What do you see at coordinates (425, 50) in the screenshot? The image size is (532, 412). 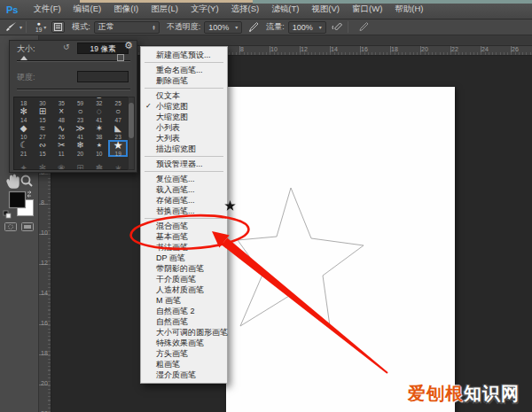 I see `ruler-number: 20` at bounding box center [425, 50].